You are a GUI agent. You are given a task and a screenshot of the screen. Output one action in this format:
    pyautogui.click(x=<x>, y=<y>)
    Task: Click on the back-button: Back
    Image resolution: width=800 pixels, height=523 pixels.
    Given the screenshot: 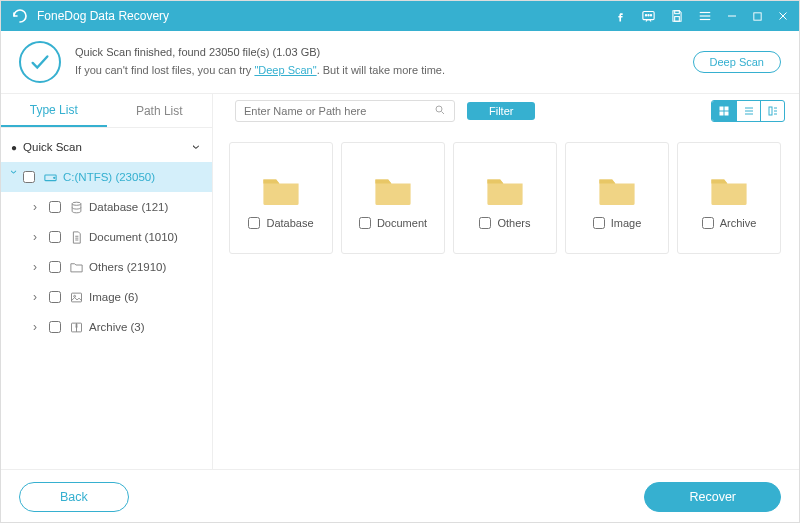 What is the action you would take?
    pyautogui.click(x=74, y=497)
    